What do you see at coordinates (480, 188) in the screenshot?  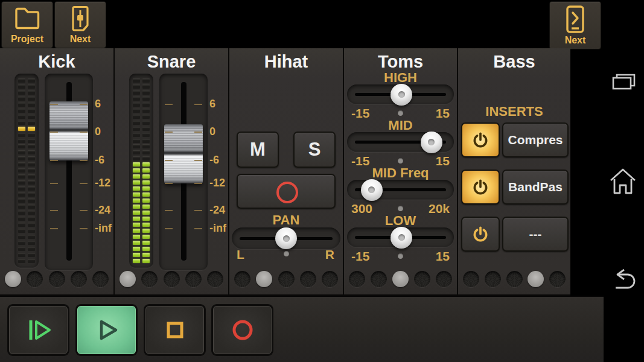 I see `power-icon` at bounding box center [480, 188].